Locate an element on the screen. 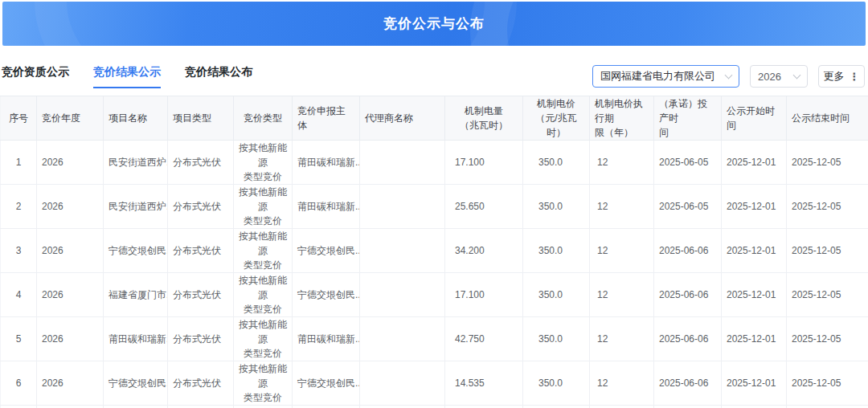 The image size is (868, 408). column-header-1: 序号 is located at coordinates (19, 119).